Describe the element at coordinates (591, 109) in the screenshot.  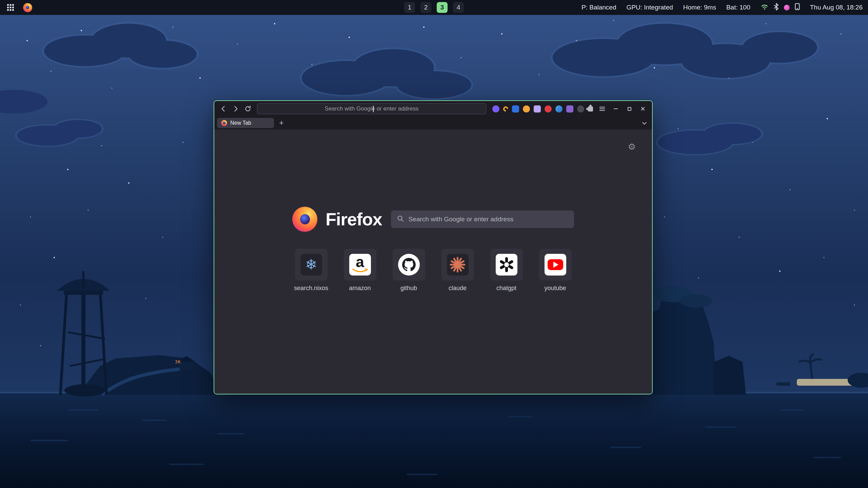
I see `extensions-puzzle-icon` at that location.